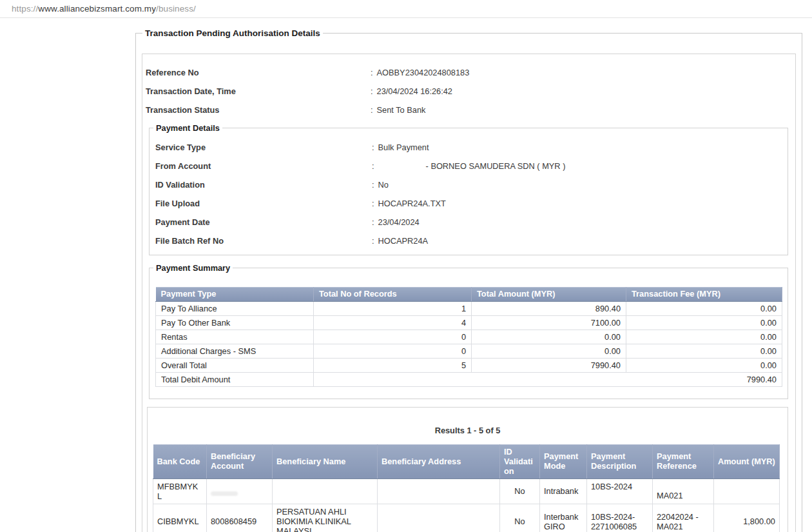  I want to click on redacted-smudge, so click(224, 494).